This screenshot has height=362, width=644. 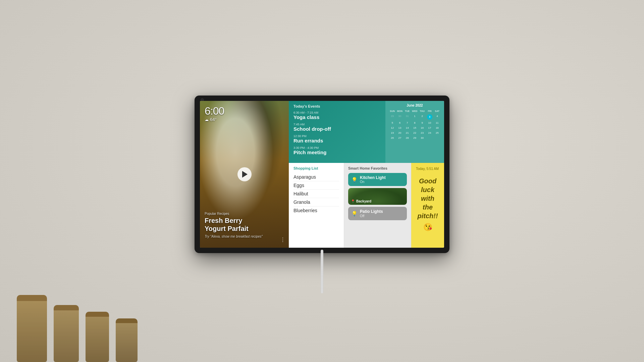 What do you see at coordinates (429, 138) in the screenshot?
I see `cal-day-empty1` at bounding box center [429, 138].